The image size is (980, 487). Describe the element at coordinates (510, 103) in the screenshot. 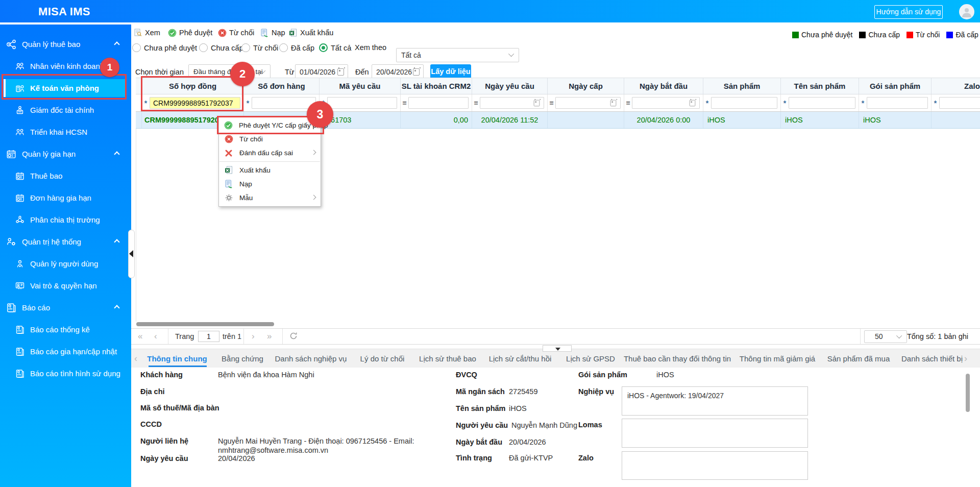

I see `filter-ngay-yeu-cau: =` at that location.